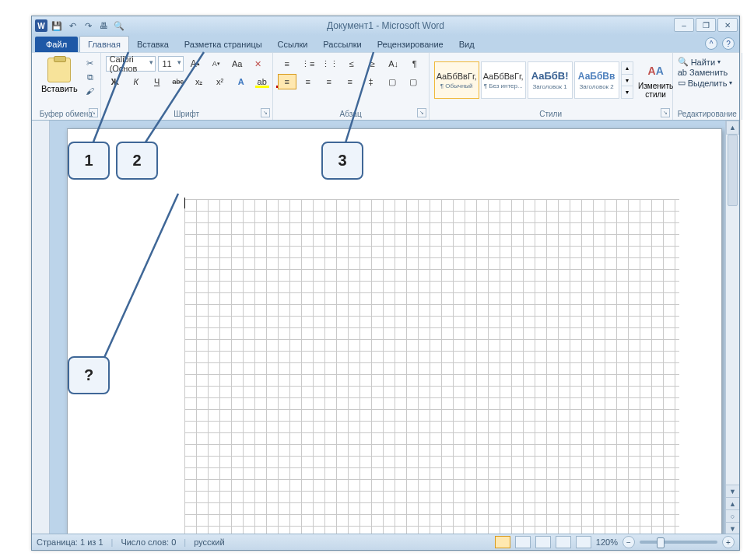 This screenshot has width=747, height=560. Describe the element at coordinates (550, 80) in the screenshot. I see `style-heading1: АаБбВ! Заголовок 1` at that location.